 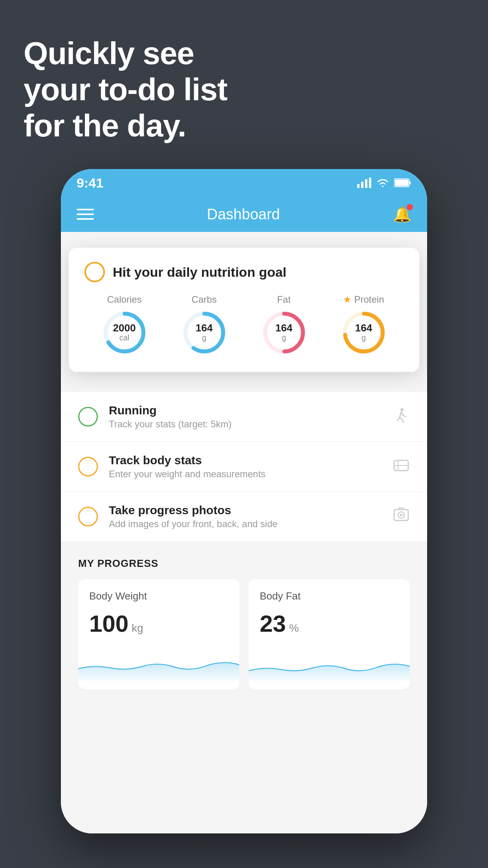 I want to click on app-header: Dashboard 🔔, so click(x=244, y=214).